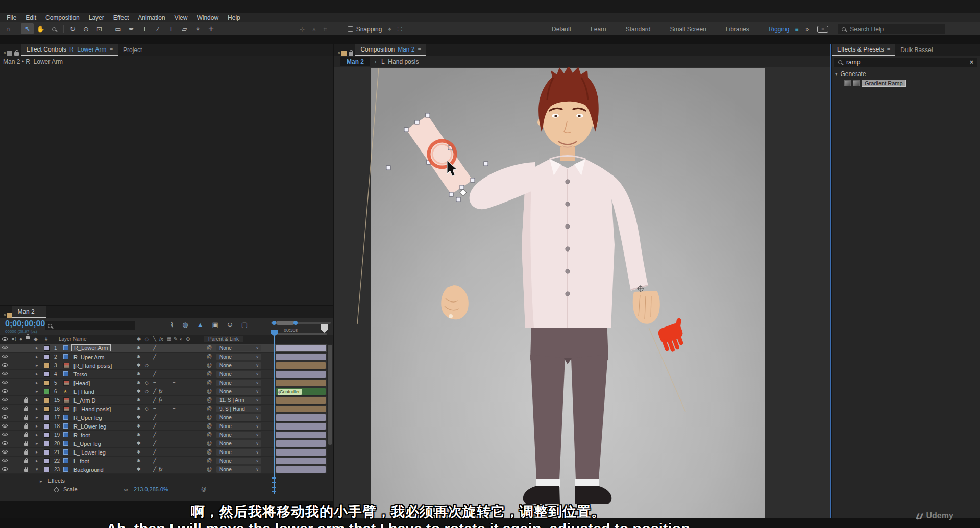 This screenshot has width=980, height=528. I want to click on help-search: Search Help, so click(891, 29).